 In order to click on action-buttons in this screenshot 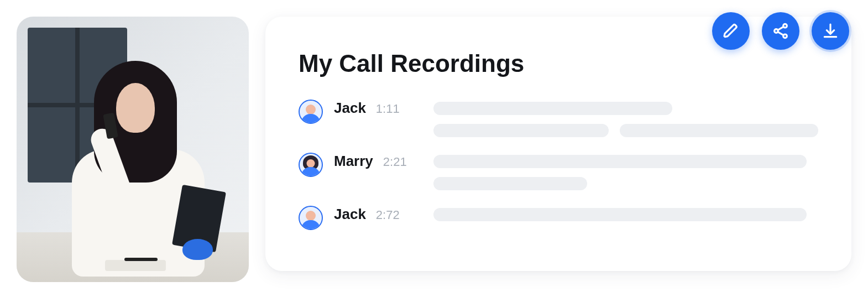, I will do `click(781, 31)`.